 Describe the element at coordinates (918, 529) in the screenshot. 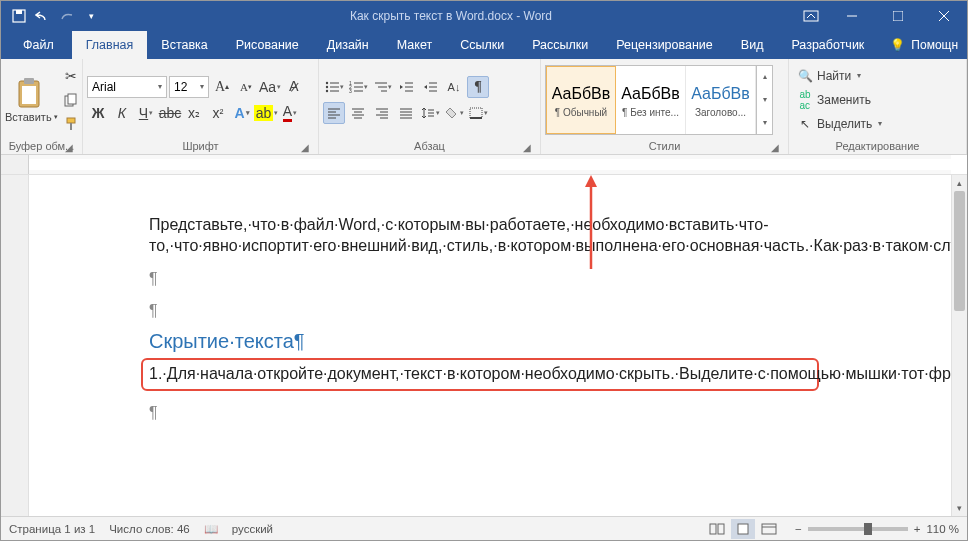

I see `zoom-in-icon: +` at that location.